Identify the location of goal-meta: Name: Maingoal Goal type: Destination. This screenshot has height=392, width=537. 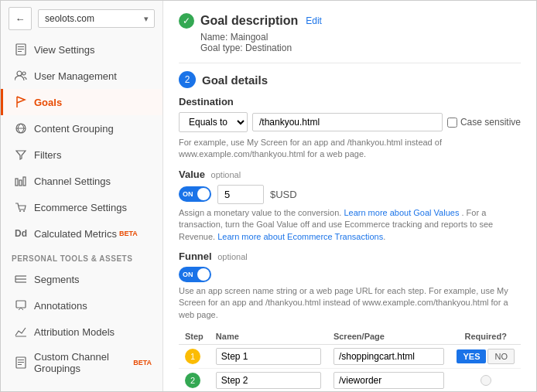
(361, 43).